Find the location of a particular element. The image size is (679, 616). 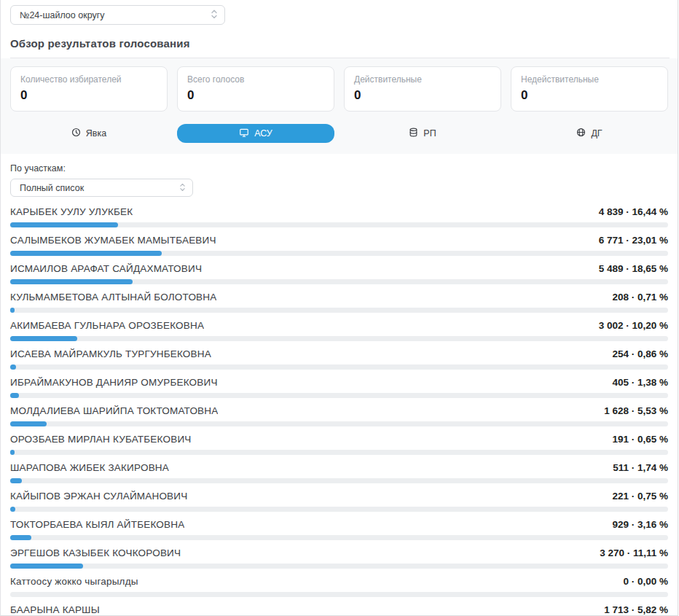

candidate-name: АКИМБАЕВА ГУЛЬНАРА ОРОЗБЕКОВНА is located at coordinates (107, 325).